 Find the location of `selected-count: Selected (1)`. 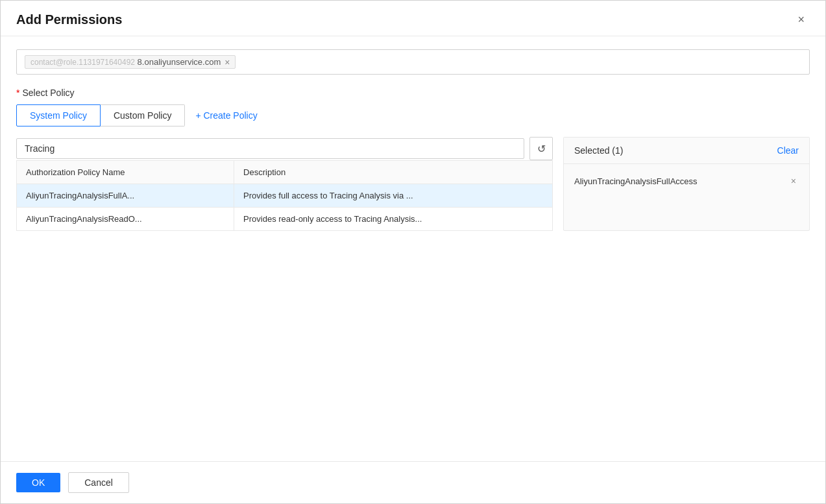

selected-count: Selected (1) is located at coordinates (598, 150).